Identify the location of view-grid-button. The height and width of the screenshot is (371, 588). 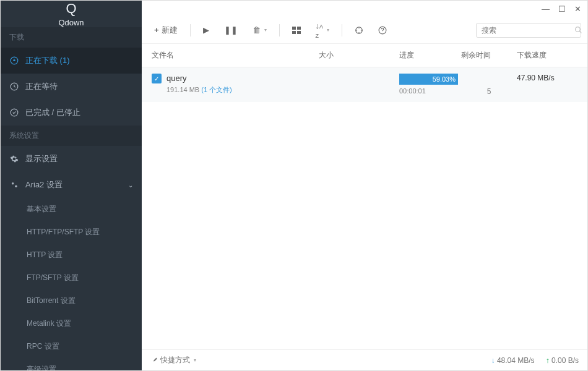
(296, 30).